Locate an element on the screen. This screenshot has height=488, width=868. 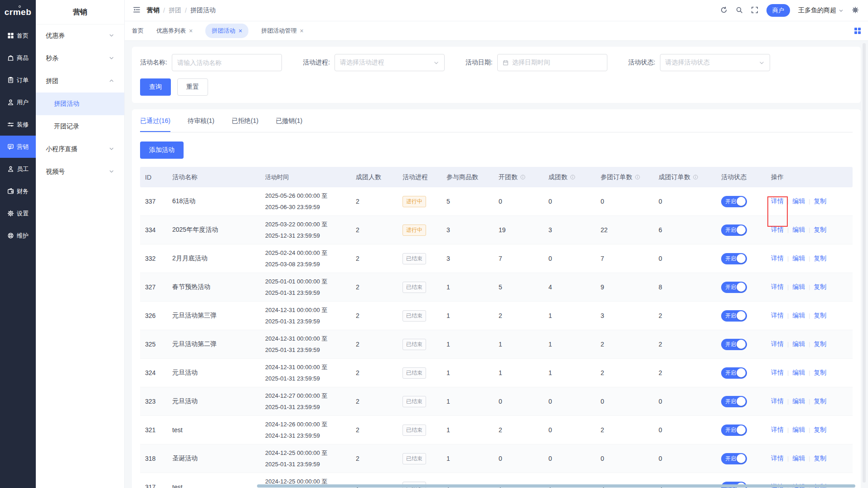
cell-id: 326 is located at coordinates (154, 316).